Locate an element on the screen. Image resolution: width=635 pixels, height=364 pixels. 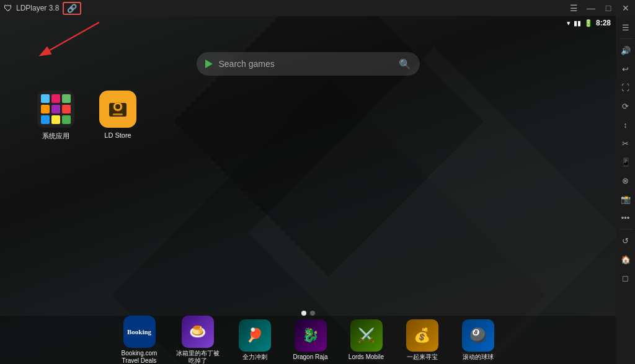
shield-icon: 🛡 is located at coordinates (8, 8).